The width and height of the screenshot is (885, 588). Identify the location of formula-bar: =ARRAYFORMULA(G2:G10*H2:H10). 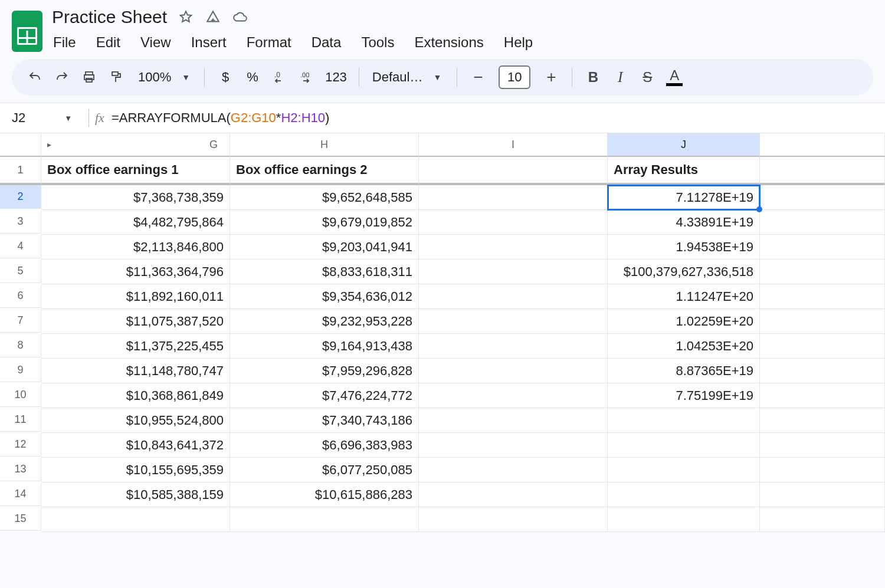
(221, 118).